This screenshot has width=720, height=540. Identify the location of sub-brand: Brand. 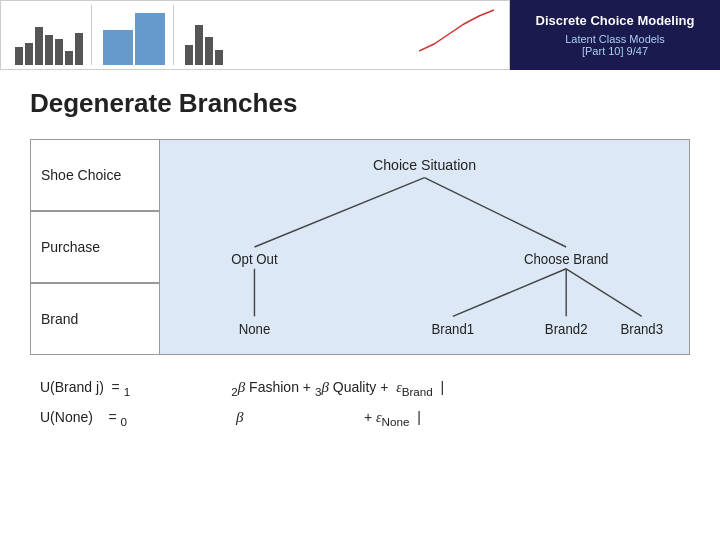
(418, 392).